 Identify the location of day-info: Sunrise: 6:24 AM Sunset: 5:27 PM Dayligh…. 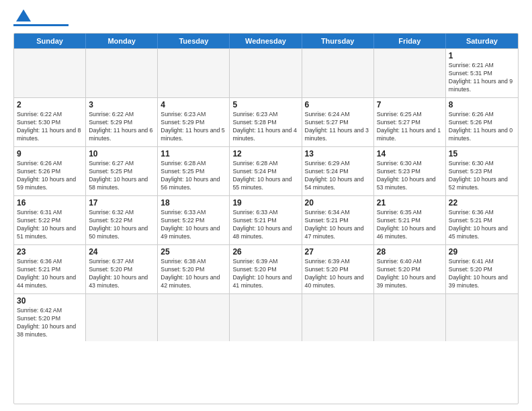
(338, 127).